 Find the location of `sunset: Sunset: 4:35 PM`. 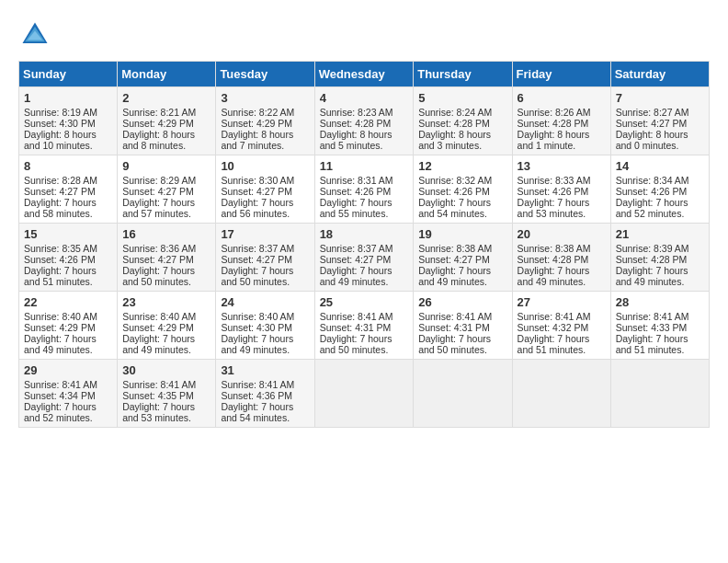

sunset: Sunset: 4:35 PM is located at coordinates (158, 396).